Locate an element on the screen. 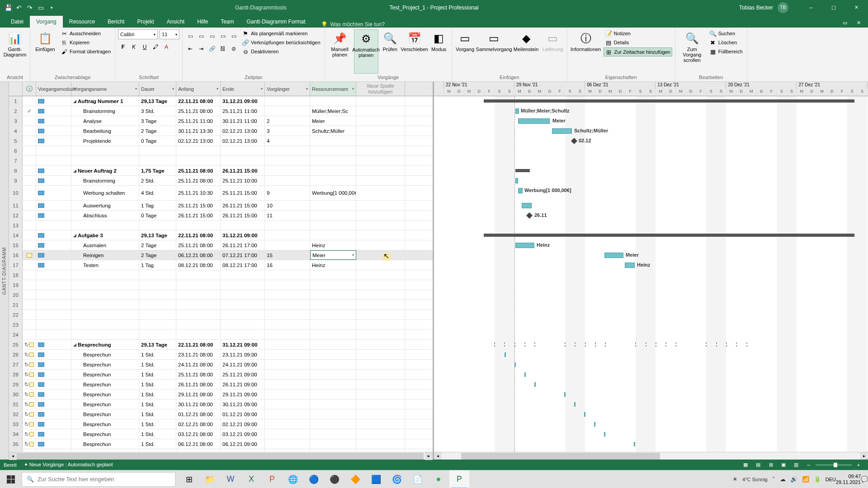 Image resolution: width=868 pixels, height=488 pixels. grid-hscroll: ◄ ► is located at coordinates (221, 455).